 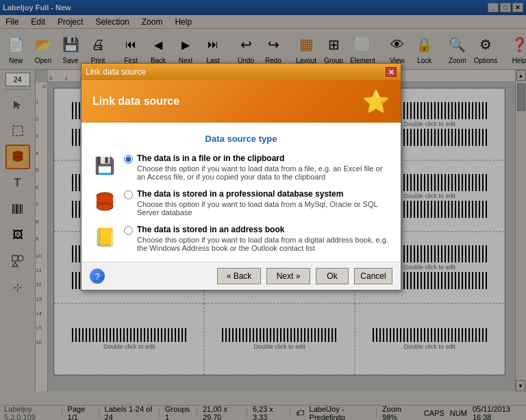 What do you see at coordinates (105, 237) in the screenshot?
I see `option-addressbook-icon: 📒` at bounding box center [105, 237].